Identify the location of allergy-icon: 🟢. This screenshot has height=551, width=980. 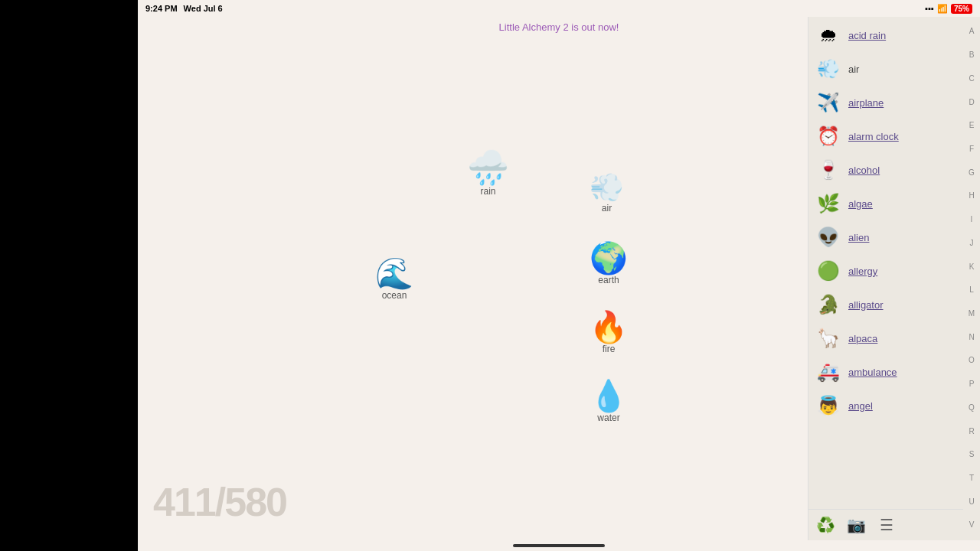
(828, 271).